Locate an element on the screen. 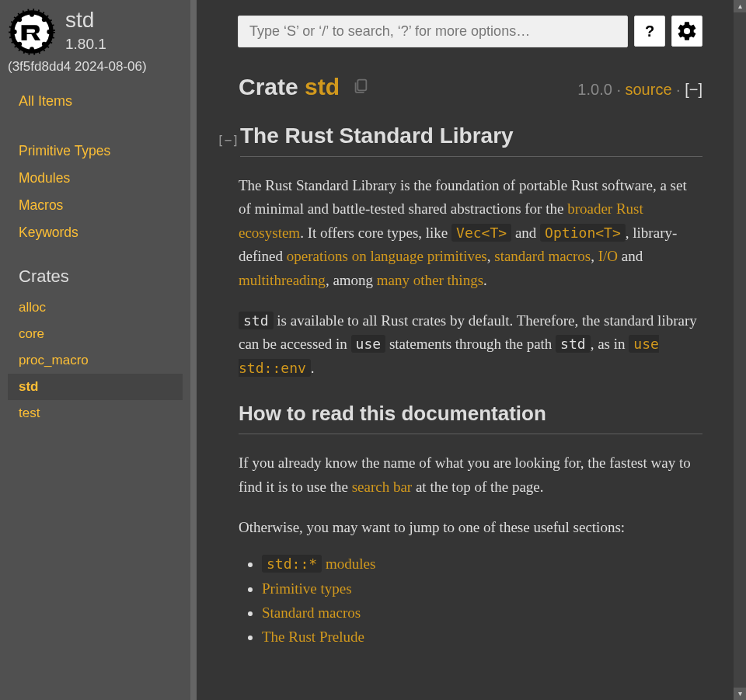 The width and height of the screenshot is (746, 700). sidebar-build-hash: (3f5fd8dd4 2024-08-06) is located at coordinates (95, 67).